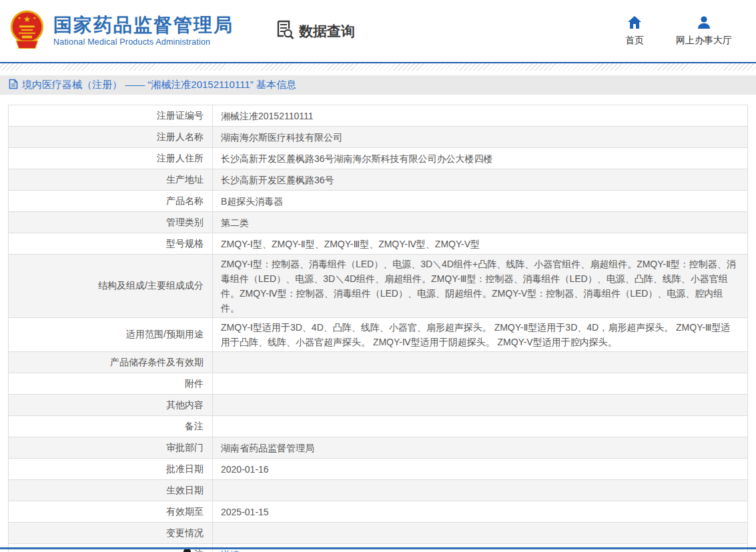  I want to click on row-label: 注册证编号, so click(111, 116).